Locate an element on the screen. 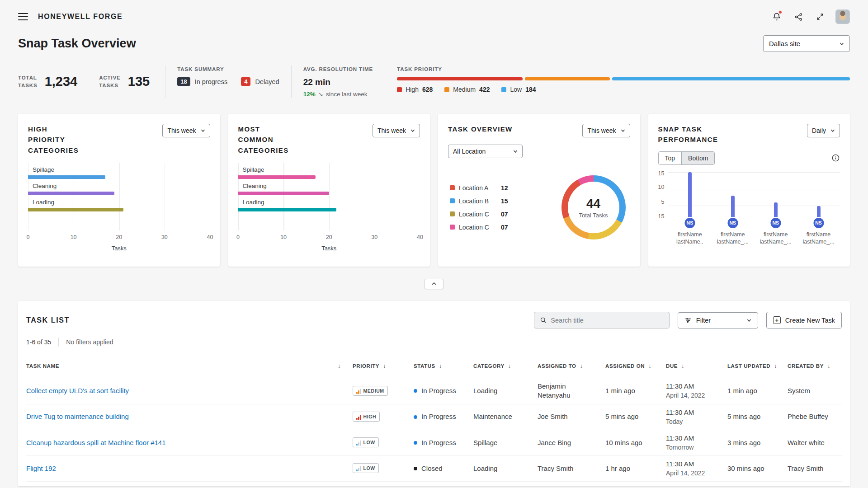  bar-spillage is located at coordinates (67, 177).